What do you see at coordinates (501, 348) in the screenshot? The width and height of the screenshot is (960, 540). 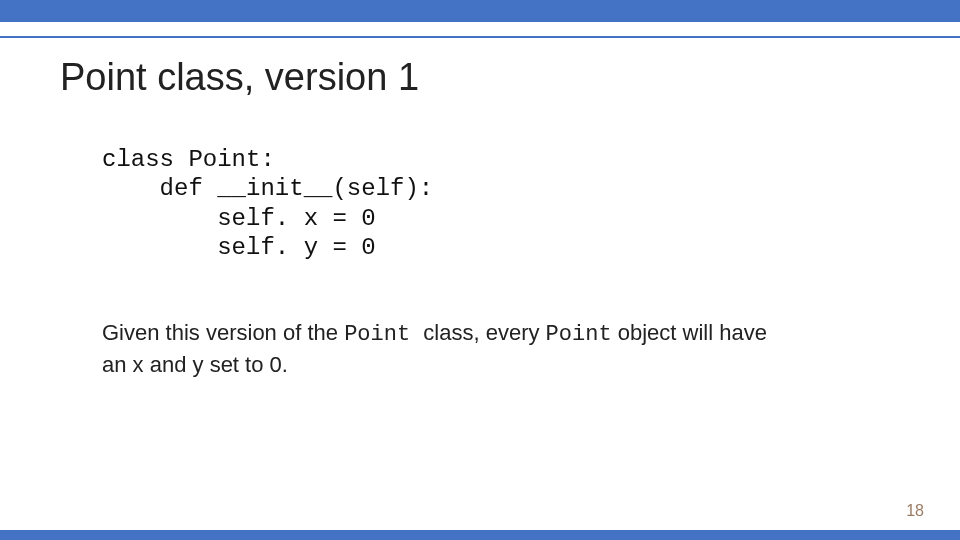 I see `description-text: Given this version of the Point class, e…` at bounding box center [501, 348].